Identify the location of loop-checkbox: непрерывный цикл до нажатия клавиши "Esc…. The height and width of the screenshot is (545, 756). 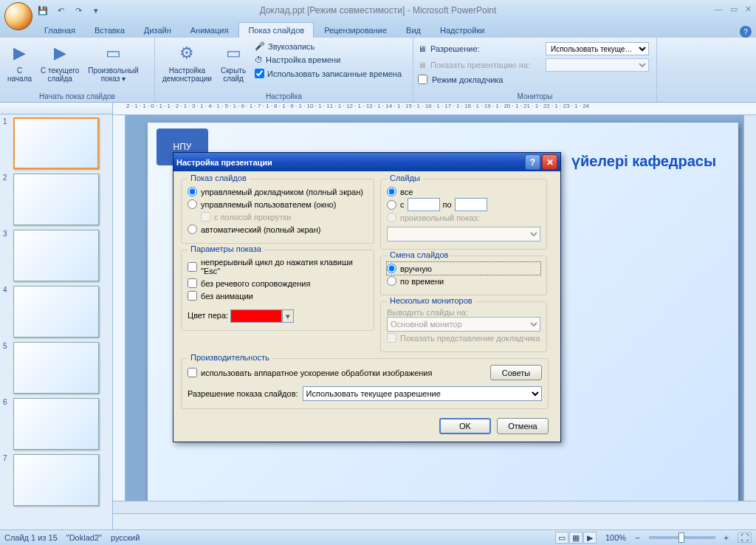
(278, 267).